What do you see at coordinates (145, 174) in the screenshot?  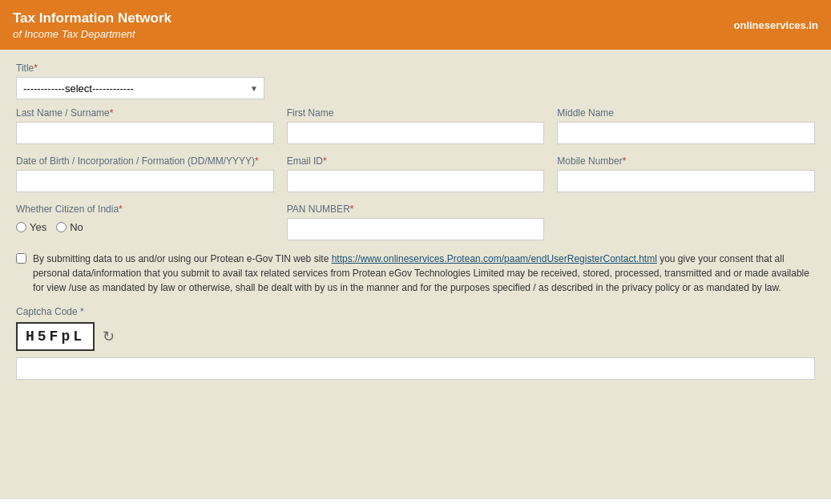 I see `dob-col: Date of Birth / Incorporation / Formatio…` at bounding box center [145, 174].